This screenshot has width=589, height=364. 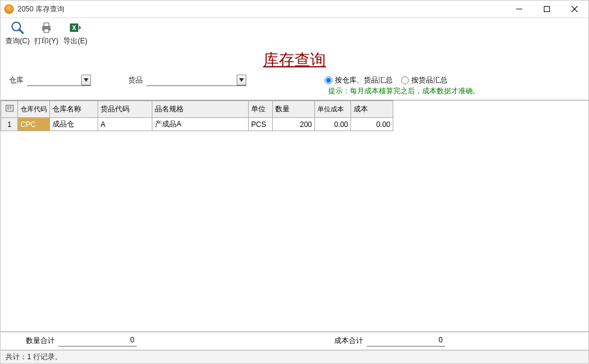 I want to click on col-warehouse-code: 仓库代码, so click(x=34, y=110).